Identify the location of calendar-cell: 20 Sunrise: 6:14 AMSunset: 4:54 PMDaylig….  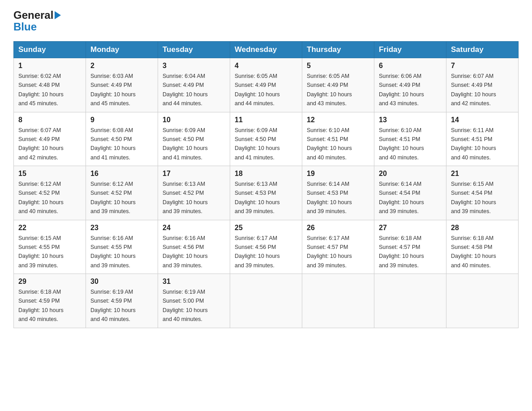
(410, 193).